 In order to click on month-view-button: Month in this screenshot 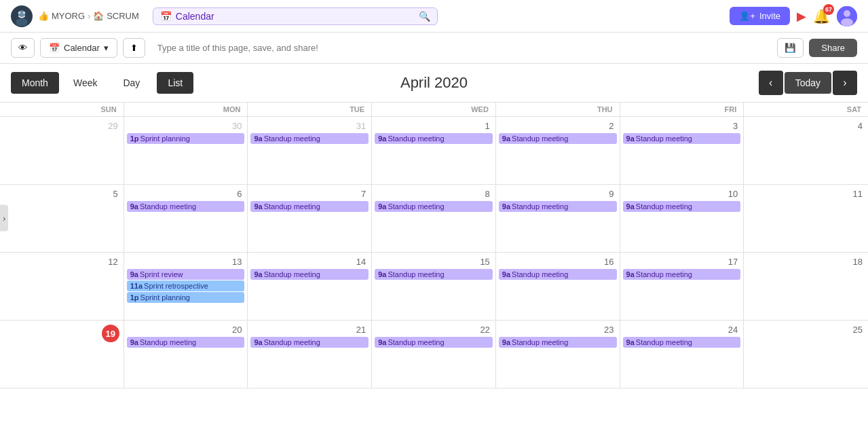, I will do `click(35, 83)`.